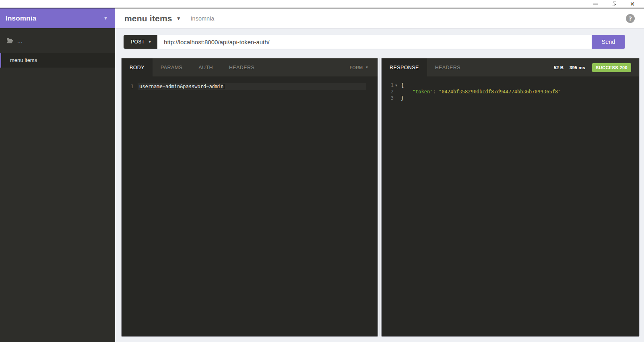  Describe the element at coordinates (252, 87) in the screenshot. I see `editor-line: username=admin&password=admin` at that location.